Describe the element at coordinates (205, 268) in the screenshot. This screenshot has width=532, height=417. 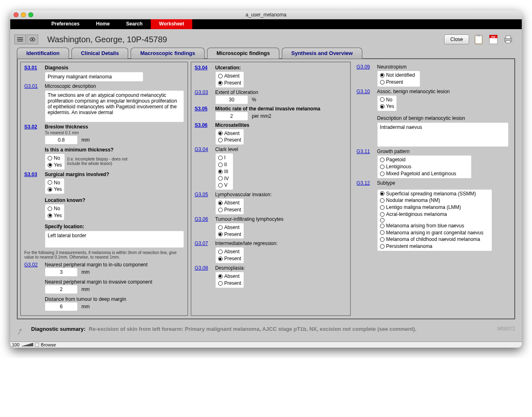
I see `code-g308: G3.08` at that location.